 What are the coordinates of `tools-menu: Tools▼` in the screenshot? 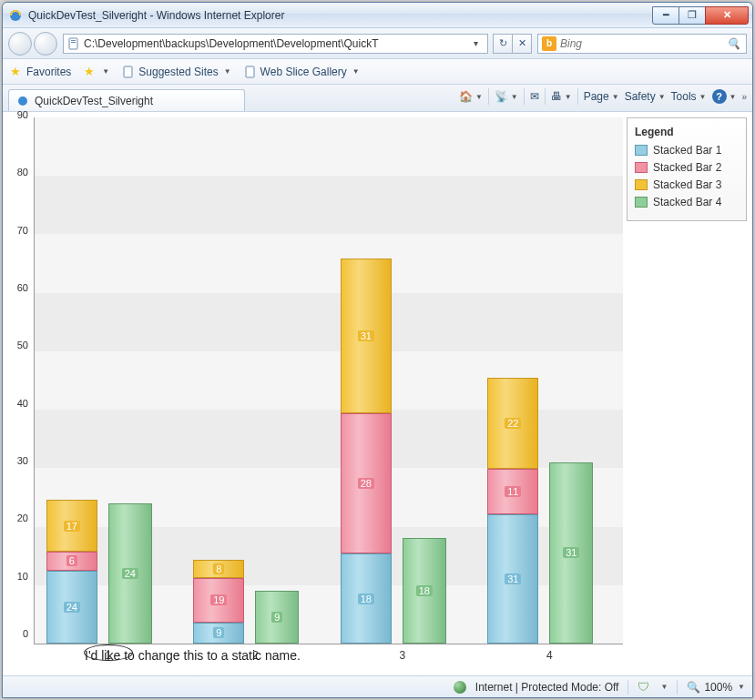 It's located at (689, 96).